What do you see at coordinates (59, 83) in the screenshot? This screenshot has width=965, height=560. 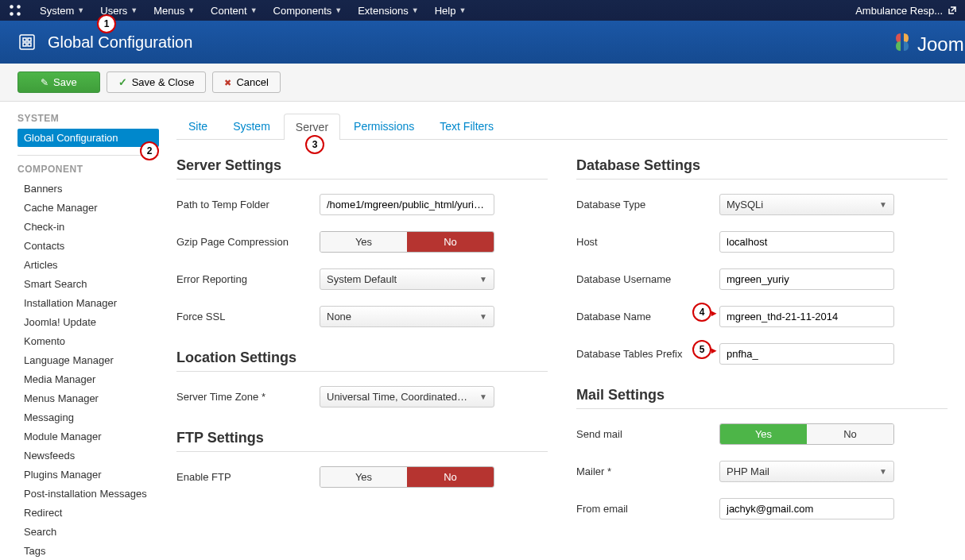 I see `save-button: Save` at bounding box center [59, 83].